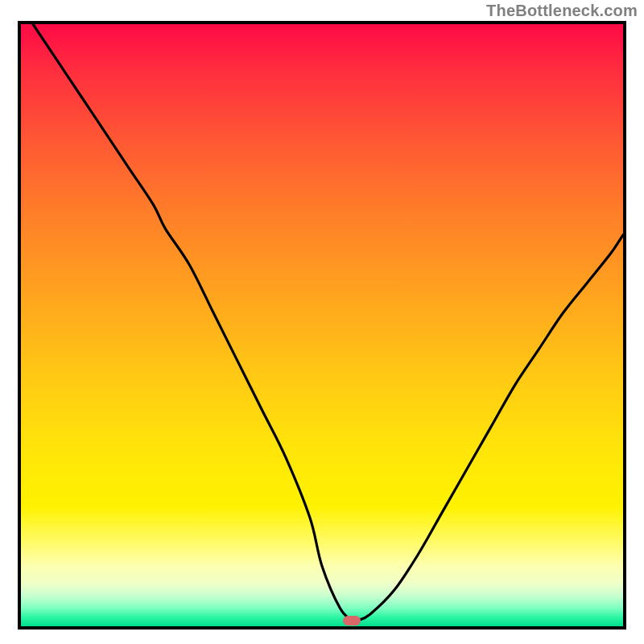 The width and height of the screenshot is (644, 644). I want to click on attribution-label: TheBottleneck.com, so click(562, 11).